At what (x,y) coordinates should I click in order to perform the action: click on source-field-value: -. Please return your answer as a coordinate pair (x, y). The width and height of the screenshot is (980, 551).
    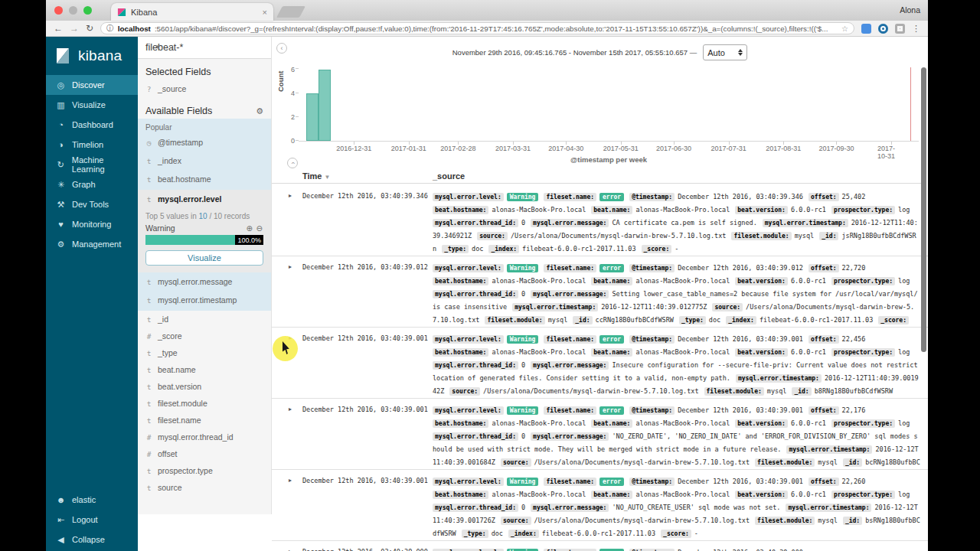
    Looking at the image, I should click on (677, 249).